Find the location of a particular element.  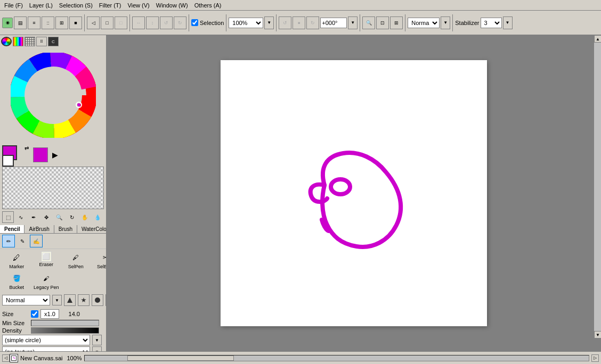

color-swatch-icon: ▶ is located at coordinates (55, 155).